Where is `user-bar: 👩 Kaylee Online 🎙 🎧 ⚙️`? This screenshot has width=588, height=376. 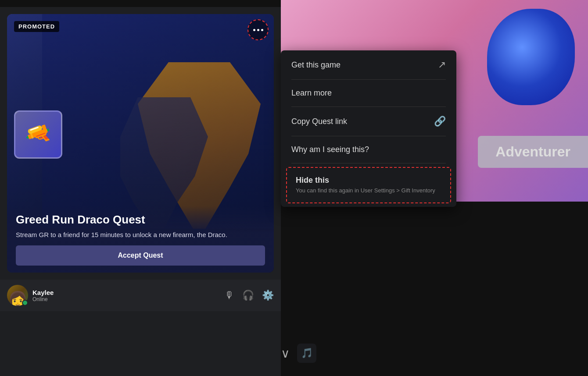 user-bar: 👩 Kaylee Online 🎙 🎧 ⚙️ is located at coordinates (140, 295).